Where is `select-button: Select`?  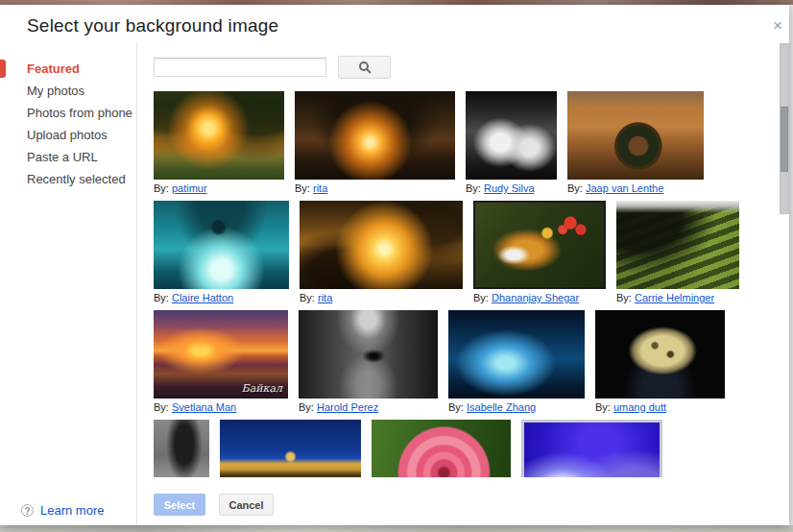 select-button: Select is located at coordinates (180, 505).